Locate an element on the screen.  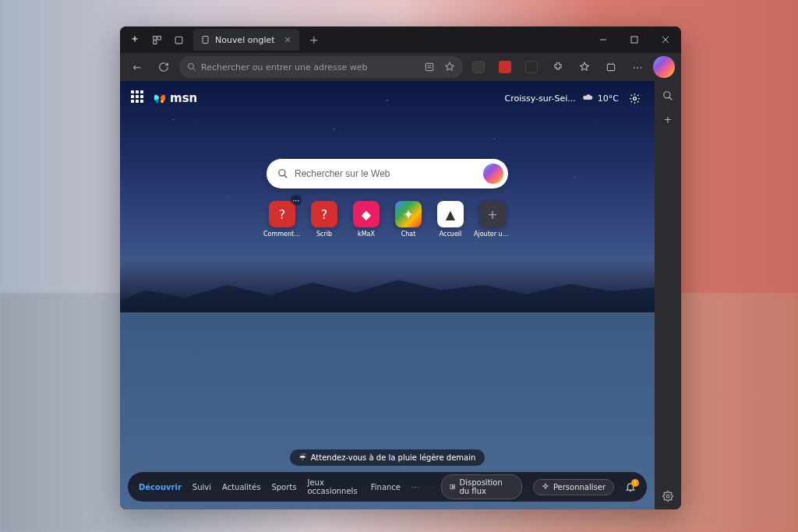
footer-tab-sports: Sports is located at coordinates (284, 488).